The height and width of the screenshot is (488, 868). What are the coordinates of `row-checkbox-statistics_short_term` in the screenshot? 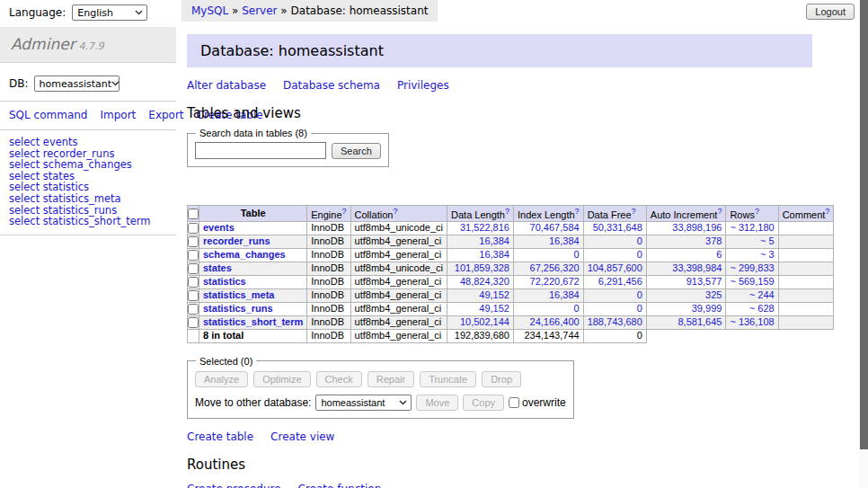 It's located at (193, 323).